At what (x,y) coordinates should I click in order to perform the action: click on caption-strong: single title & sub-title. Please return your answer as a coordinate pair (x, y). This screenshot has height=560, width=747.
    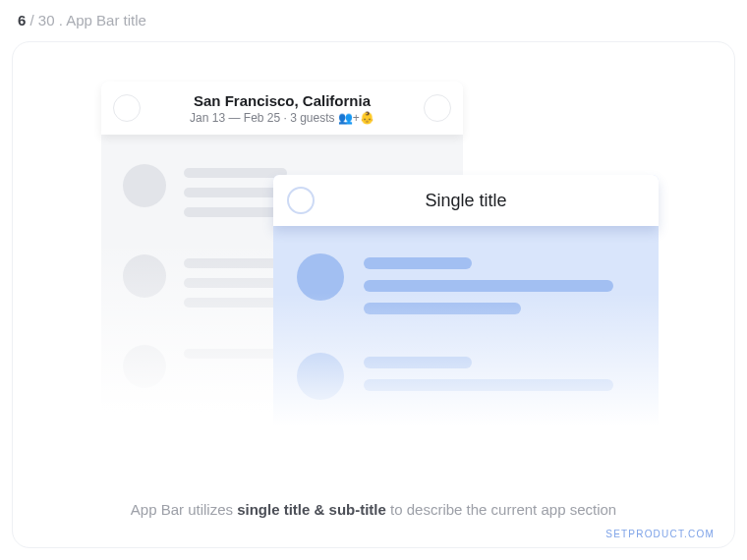
    Looking at the image, I should click on (312, 509).